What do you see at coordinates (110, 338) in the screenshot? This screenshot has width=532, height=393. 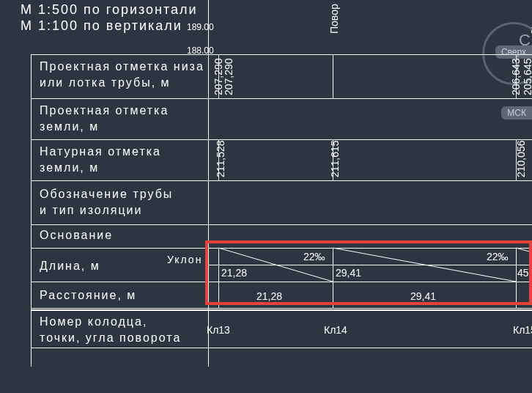 I see `row-manhole-l2: точки, угла поворота` at bounding box center [110, 338].